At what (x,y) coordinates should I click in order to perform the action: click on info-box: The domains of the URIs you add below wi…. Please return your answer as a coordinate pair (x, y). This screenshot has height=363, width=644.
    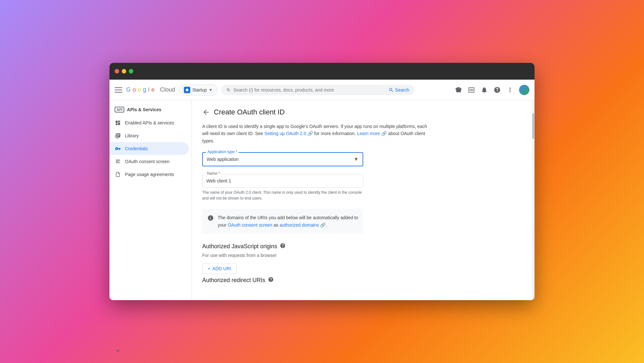
    Looking at the image, I should click on (283, 221).